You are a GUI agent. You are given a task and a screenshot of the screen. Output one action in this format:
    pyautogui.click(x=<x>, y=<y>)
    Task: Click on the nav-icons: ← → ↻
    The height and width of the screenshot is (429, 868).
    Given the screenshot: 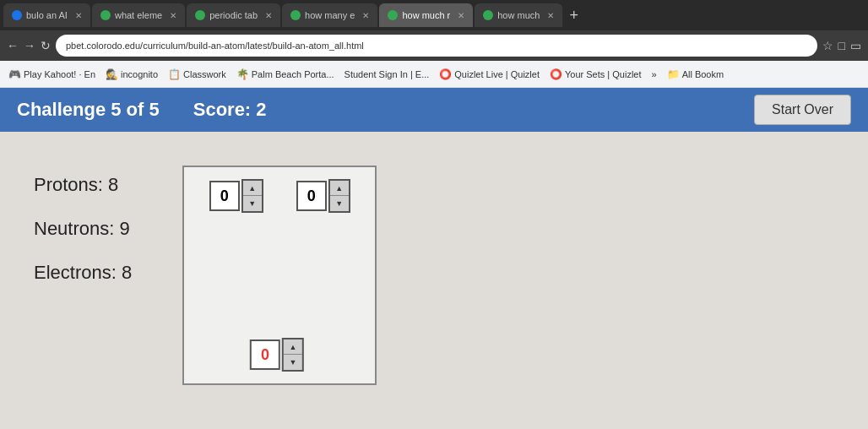 What is the action you would take?
    pyautogui.click(x=29, y=46)
    